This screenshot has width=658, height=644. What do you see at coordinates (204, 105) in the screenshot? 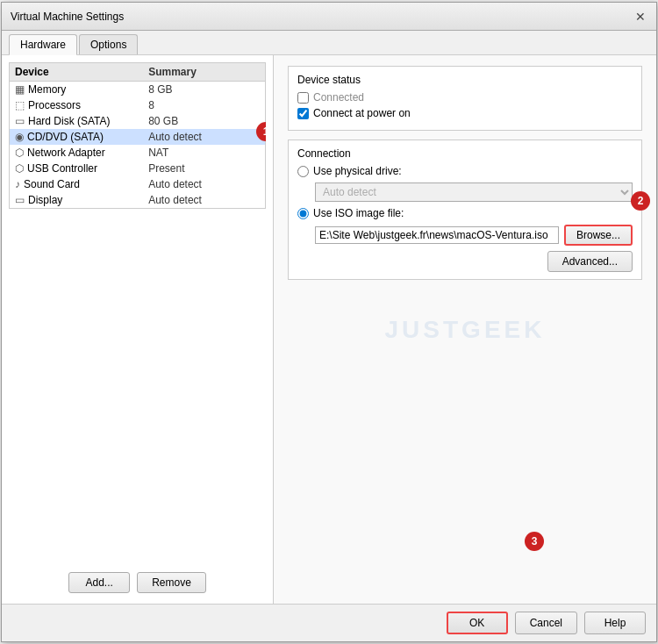
I see `device-summary: 8` at bounding box center [204, 105].